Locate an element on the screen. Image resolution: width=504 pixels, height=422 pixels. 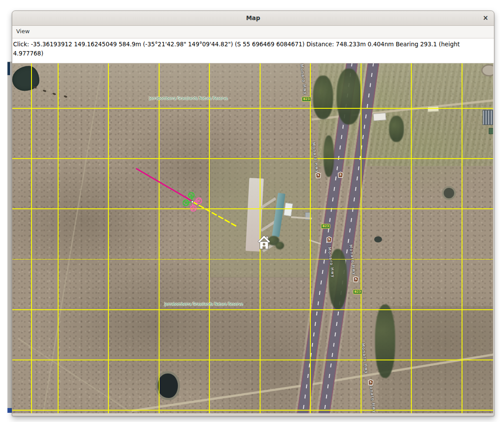
menu-item-view: View is located at coordinates (23, 30).